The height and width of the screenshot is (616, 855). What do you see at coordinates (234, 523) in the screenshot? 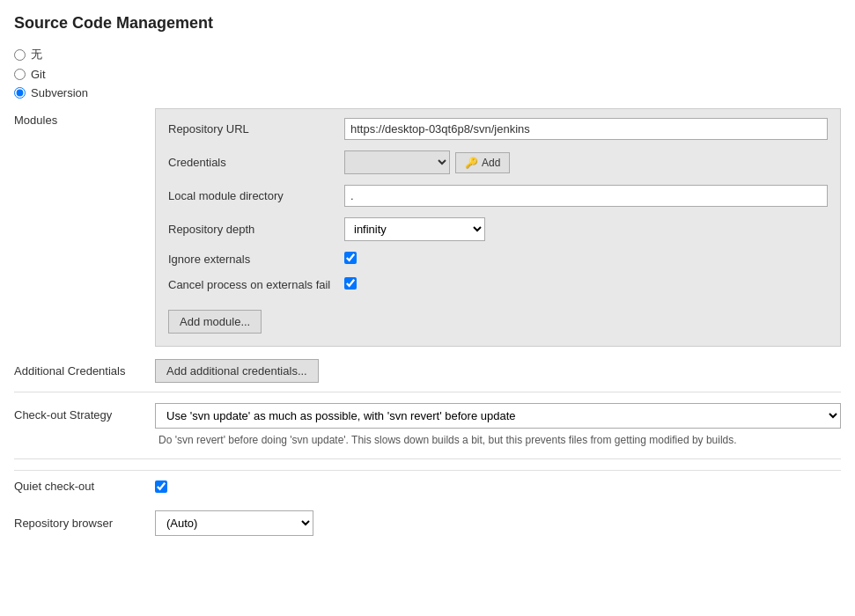
I see `repository-browser-select: (Auto) ViewSVN FishEye Assembla` at bounding box center [234, 523].